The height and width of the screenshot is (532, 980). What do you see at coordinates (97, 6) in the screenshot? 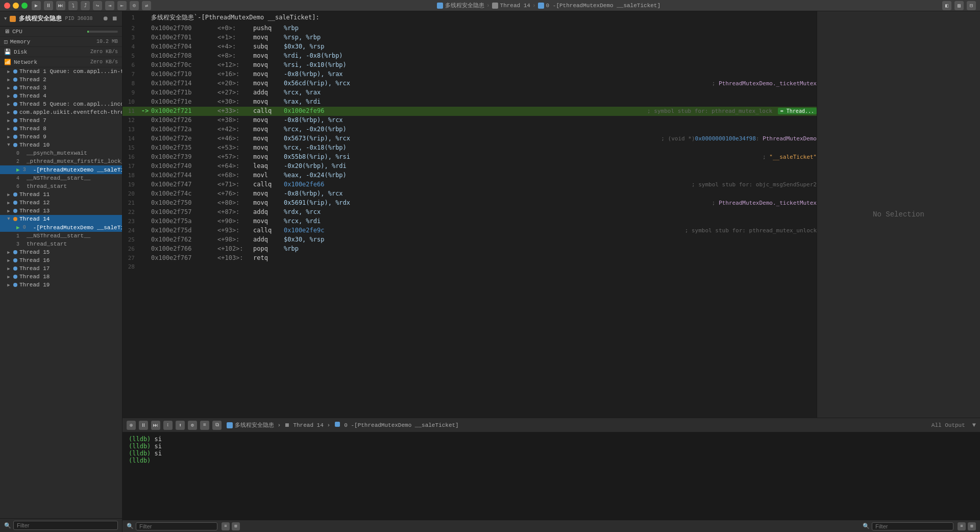
I see `toolbar-btn-6: ↪` at bounding box center [97, 6].